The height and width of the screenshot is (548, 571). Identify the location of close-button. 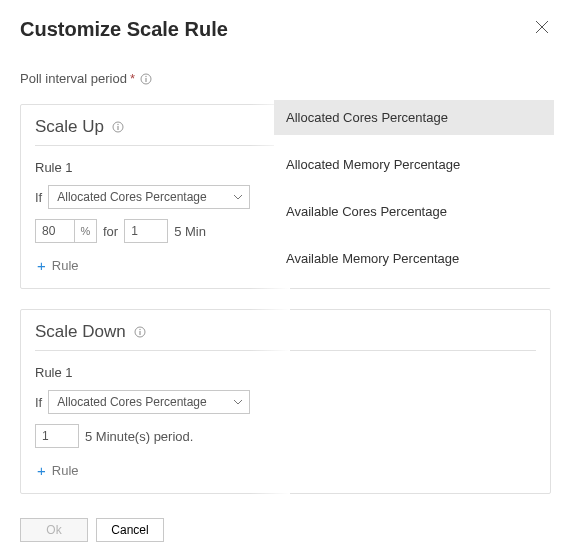
(542, 28).